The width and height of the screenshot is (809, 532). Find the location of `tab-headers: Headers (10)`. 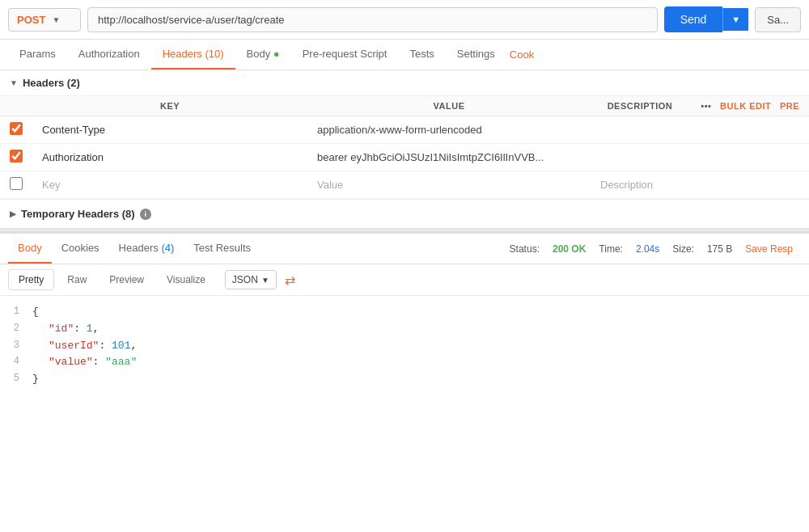

tab-headers: Headers (10) is located at coordinates (193, 55).